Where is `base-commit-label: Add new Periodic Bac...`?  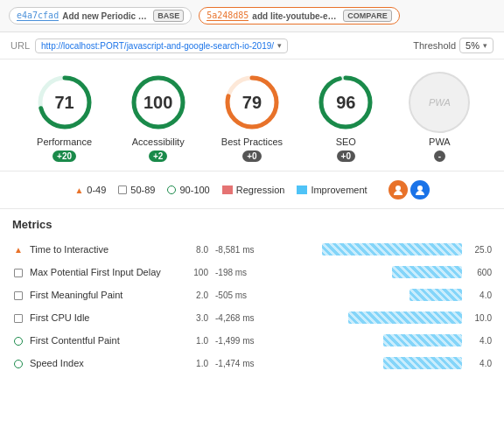 base-commit-label: Add new Periodic Bac... is located at coordinates (106, 16).